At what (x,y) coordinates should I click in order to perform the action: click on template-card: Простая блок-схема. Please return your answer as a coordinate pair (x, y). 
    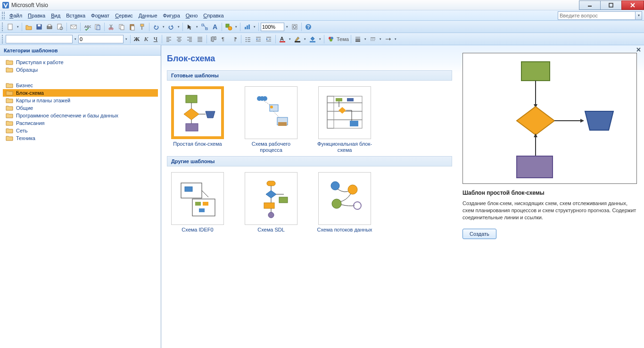
    Looking at the image, I should click on (198, 120).